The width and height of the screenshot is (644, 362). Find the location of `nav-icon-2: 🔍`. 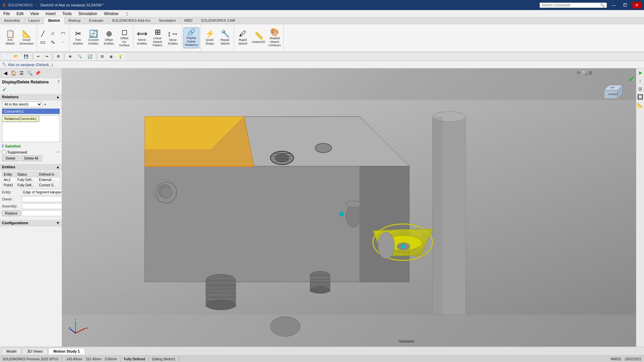

nav-icon-2: 🔍 is located at coordinates (584, 73).